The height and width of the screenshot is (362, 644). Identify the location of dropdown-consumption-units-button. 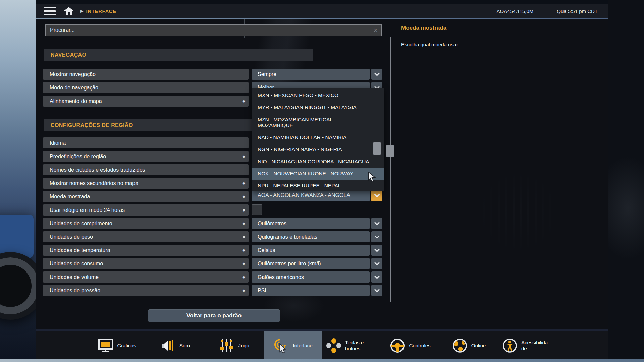
(377, 263).